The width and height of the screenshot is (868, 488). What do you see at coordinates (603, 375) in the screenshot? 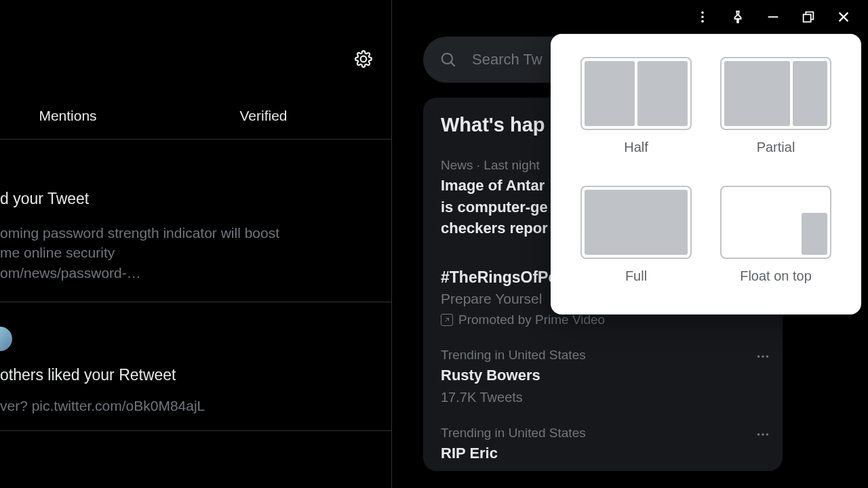
I see `trend-headline: Rusty Bowers` at bounding box center [603, 375].